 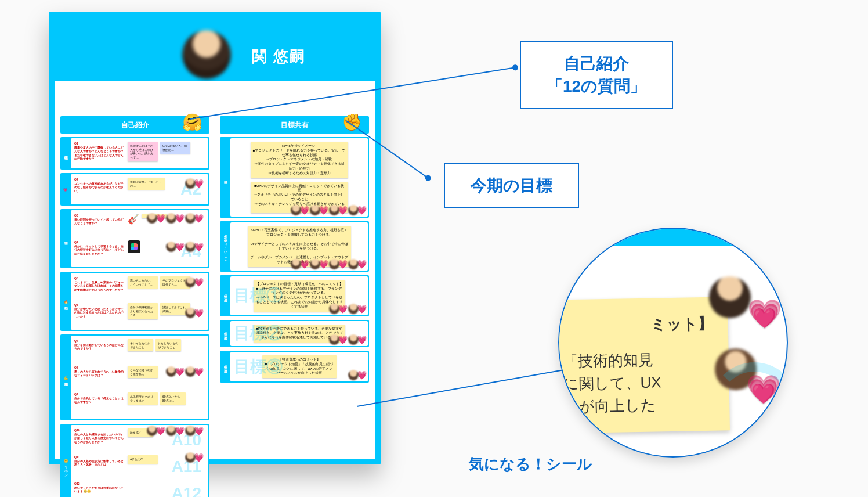 I want to click on qa-row: Q3良い時間を持っていくと感じているどんなことですか？ 🎸💗💗💗, so click(x=139, y=225).